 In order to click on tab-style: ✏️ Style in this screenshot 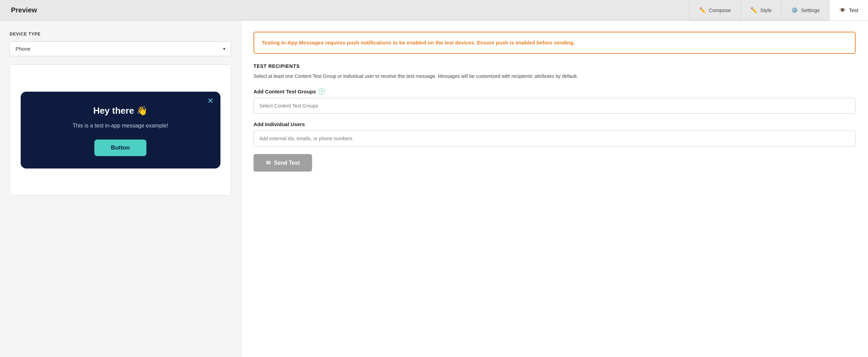, I will do `click(761, 10)`.